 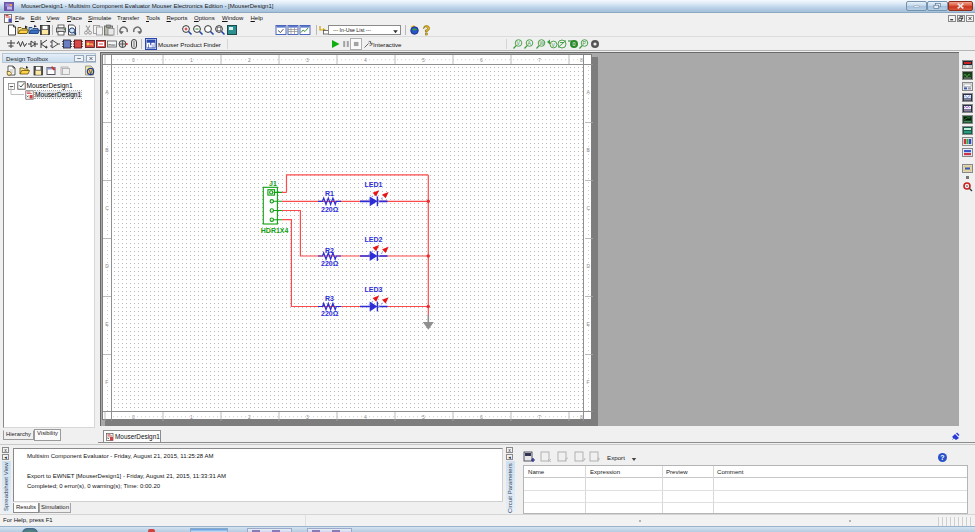 What do you see at coordinates (574, 44) in the screenshot?
I see `svg-text: 0` at bounding box center [574, 44].